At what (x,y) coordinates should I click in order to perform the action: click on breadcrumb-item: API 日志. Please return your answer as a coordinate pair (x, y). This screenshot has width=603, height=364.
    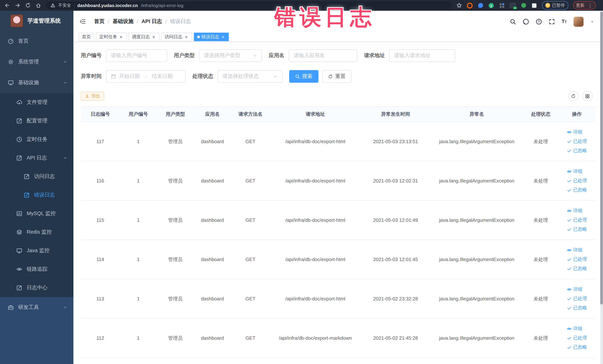
    Looking at the image, I should click on (152, 22).